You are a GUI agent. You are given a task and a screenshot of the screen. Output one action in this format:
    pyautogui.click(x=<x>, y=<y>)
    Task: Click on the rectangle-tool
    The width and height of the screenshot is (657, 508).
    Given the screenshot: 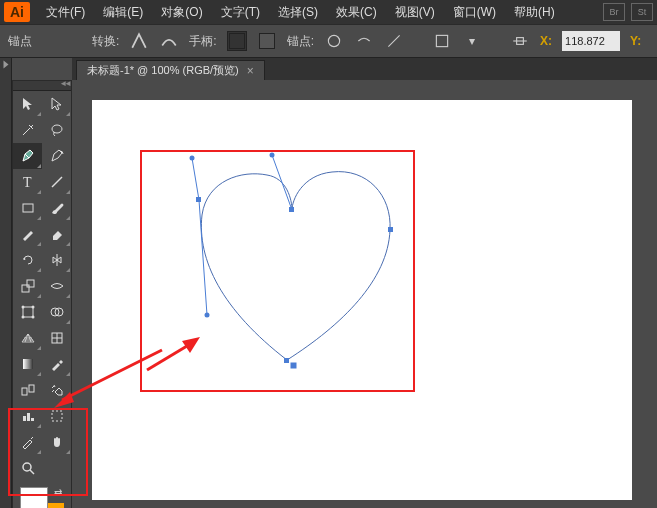 What is the action you would take?
    pyautogui.click(x=28, y=208)
    